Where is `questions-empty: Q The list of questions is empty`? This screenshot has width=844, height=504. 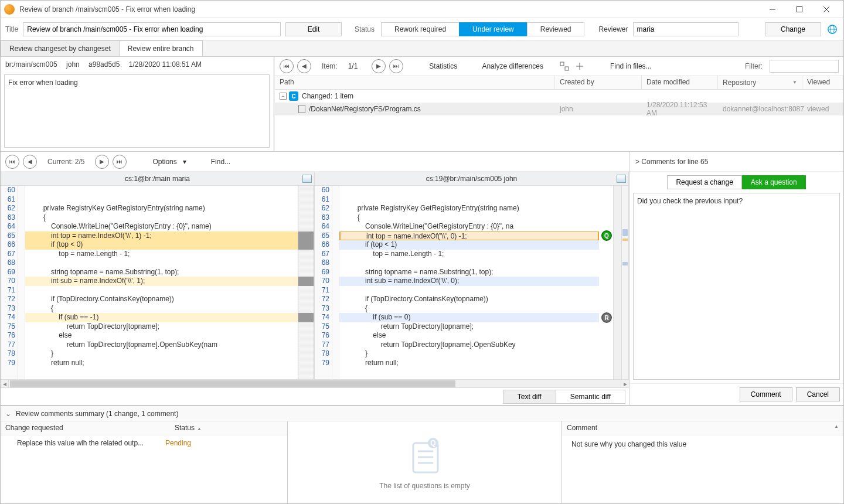
questions-empty: Q The list of questions is empty is located at coordinates (425, 462).